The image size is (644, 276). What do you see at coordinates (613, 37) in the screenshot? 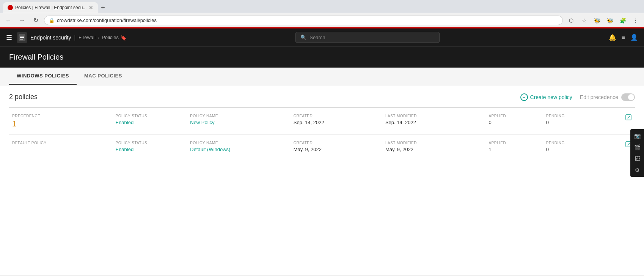
I see `notifications-icon: 🔔` at bounding box center [613, 37].